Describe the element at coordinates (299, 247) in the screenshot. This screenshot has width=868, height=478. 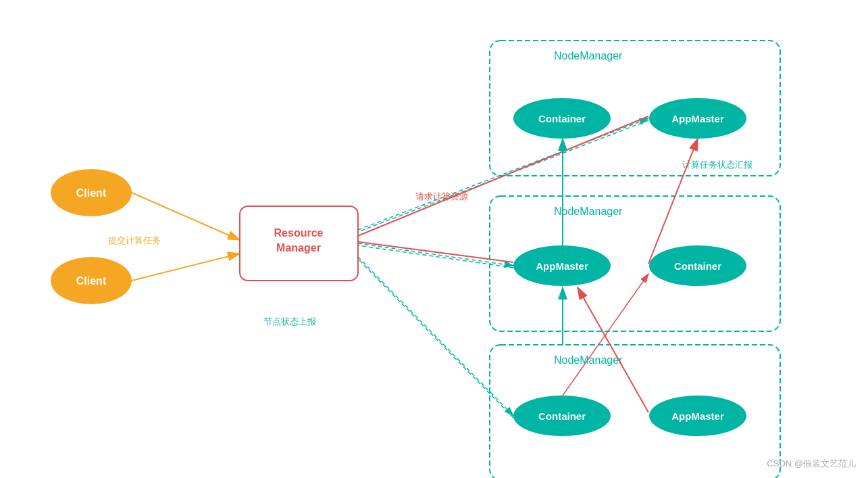
I see `svg-text: Manager` at that location.